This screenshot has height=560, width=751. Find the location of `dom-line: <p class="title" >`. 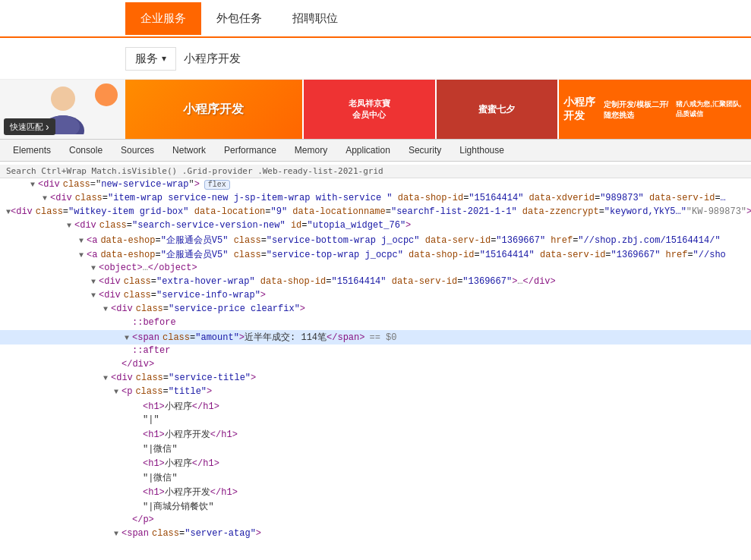

dom-line: <p class="title" > is located at coordinates (375, 392).